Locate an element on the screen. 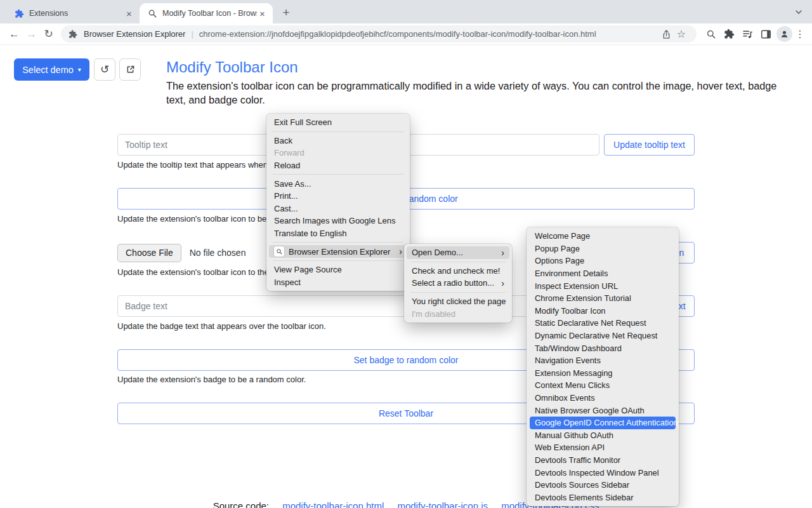  extension-submenu-item-check-and-uncheck-me: Check and uncheck me! is located at coordinates (458, 271).